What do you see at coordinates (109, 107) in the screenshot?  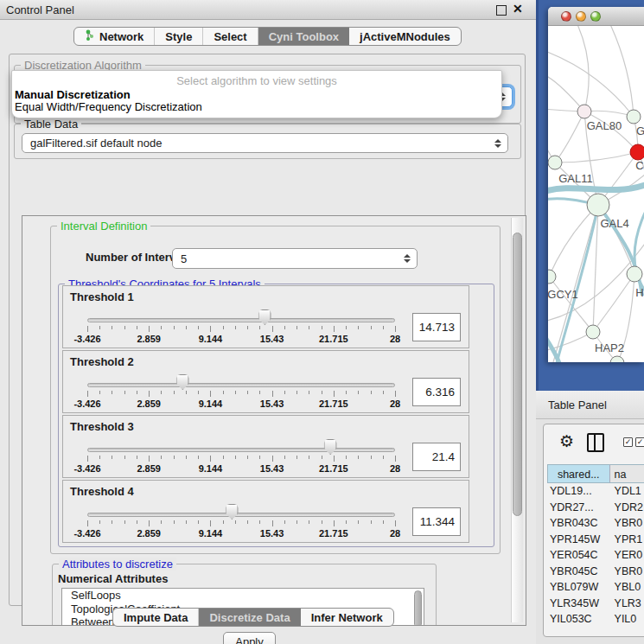 I see `algorithm-option-2: Equal Width/Frequency Discretization` at bounding box center [109, 107].